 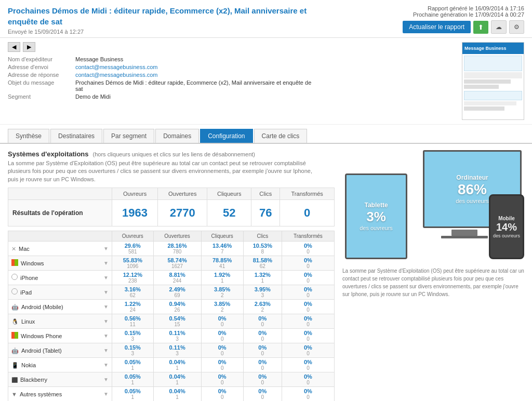 I want to click on pct2: 0.94%, so click(x=178, y=304).